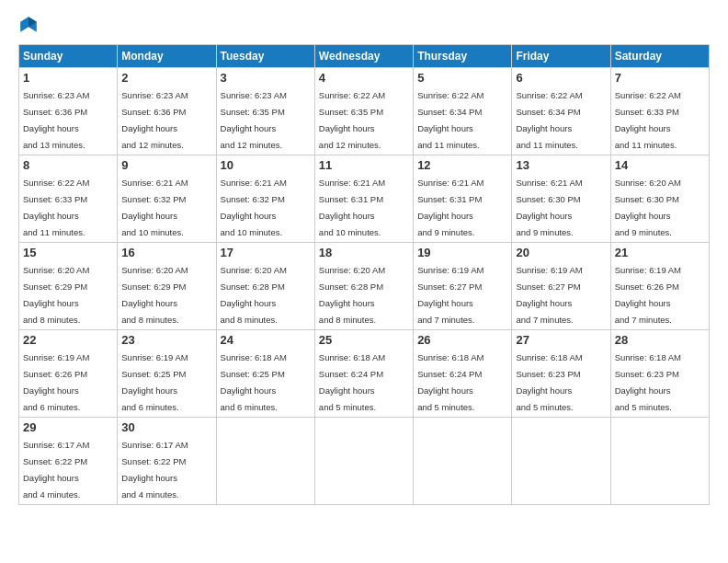 Image resolution: width=728 pixels, height=563 pixels. What do you see at coordinates (68, 340) in the screenshot?
I see `day-number: 22` at bounding box center [68, 340].